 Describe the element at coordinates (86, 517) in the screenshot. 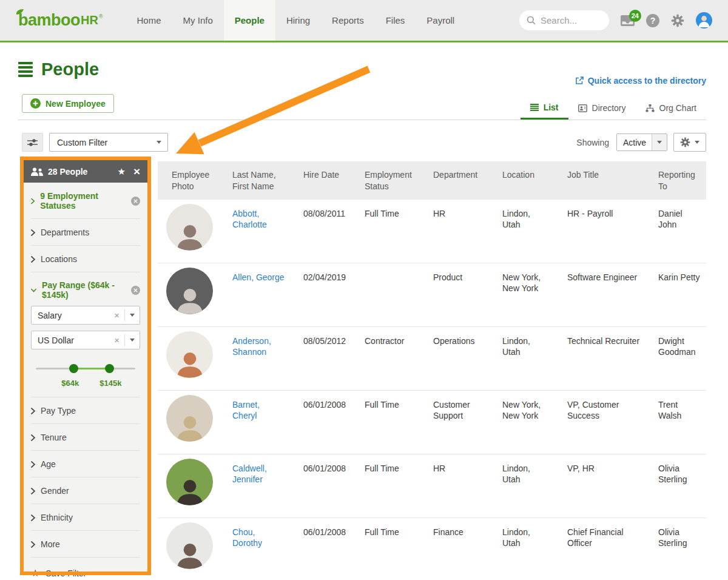

I see `filter-section-ethnicity: Ethnicity` at that location.